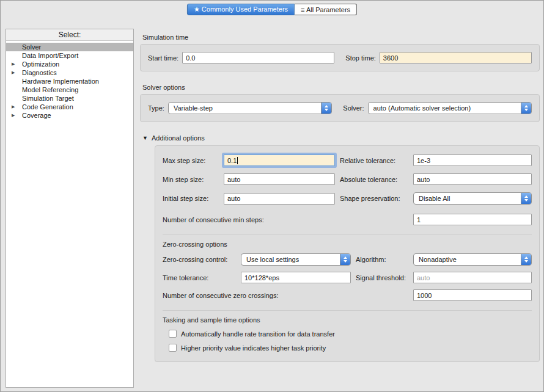 This screenshot has height=392, width=544. I want to click on relative-tolerance-label: Relative tolerance:, so click(374, 161).